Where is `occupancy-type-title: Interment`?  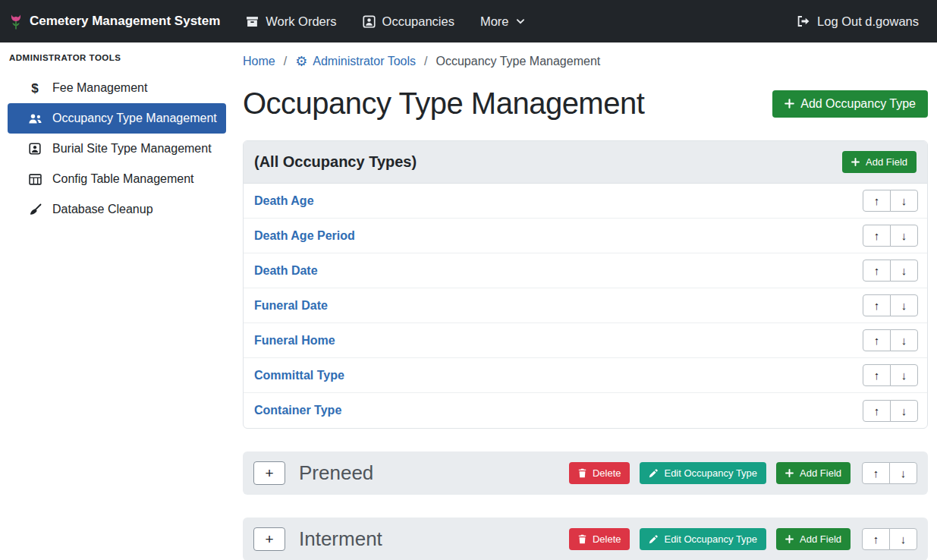
occupancy-type-title: Interment is located at coordinates (427, 539).